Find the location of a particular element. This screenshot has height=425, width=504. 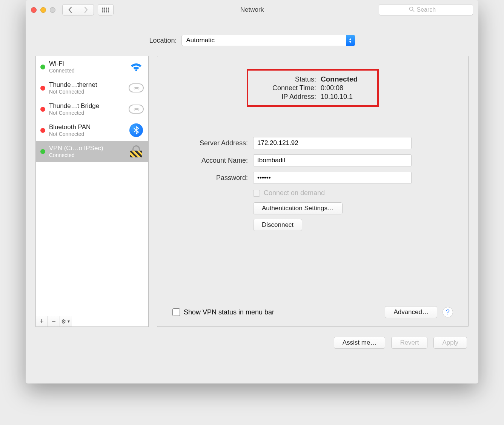

search-input is located at coordinates (430, 10).